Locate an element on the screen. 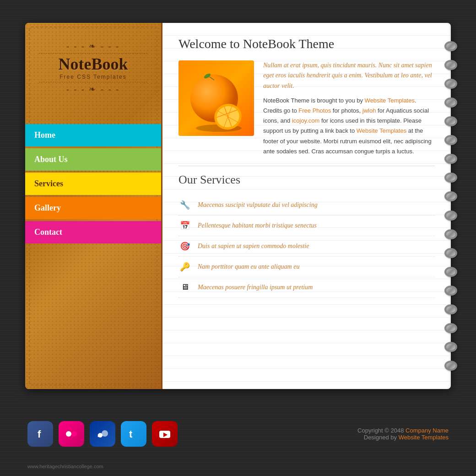 Image resolution: width=476 pixels, height=476 pixels. nav-services: Services is located at coordinates (93, 184).